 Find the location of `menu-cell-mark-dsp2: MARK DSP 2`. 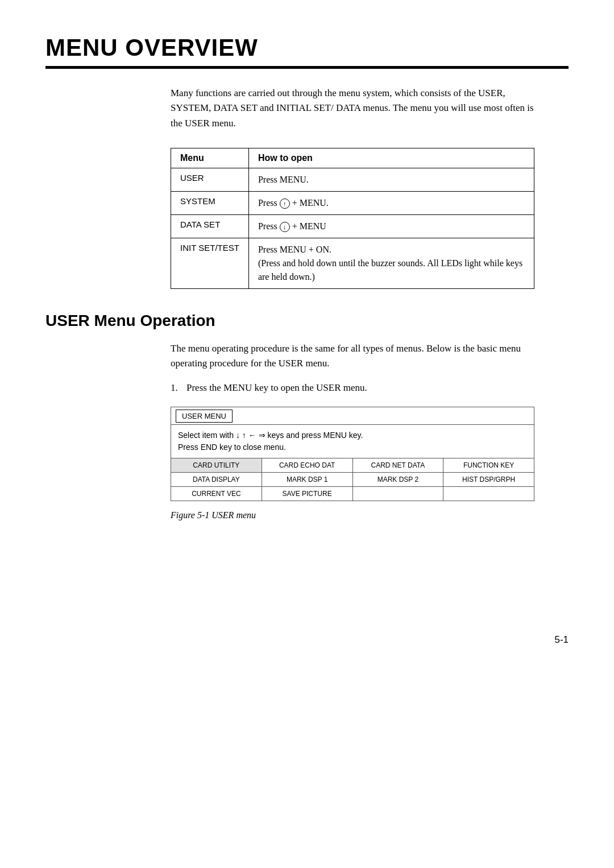

menu-cell-mark-dsp2: MARK DSP 2 is located at coordinates (399, 480).